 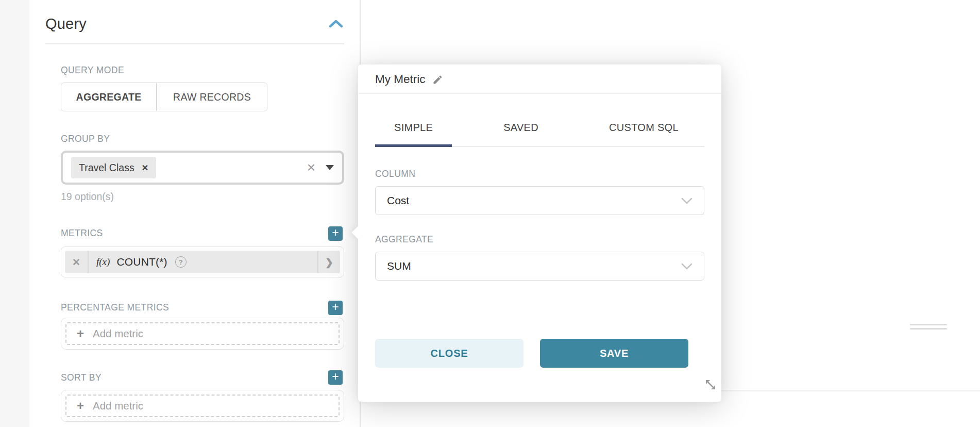 I want to click on section-underline, so click(x=195, y=44).